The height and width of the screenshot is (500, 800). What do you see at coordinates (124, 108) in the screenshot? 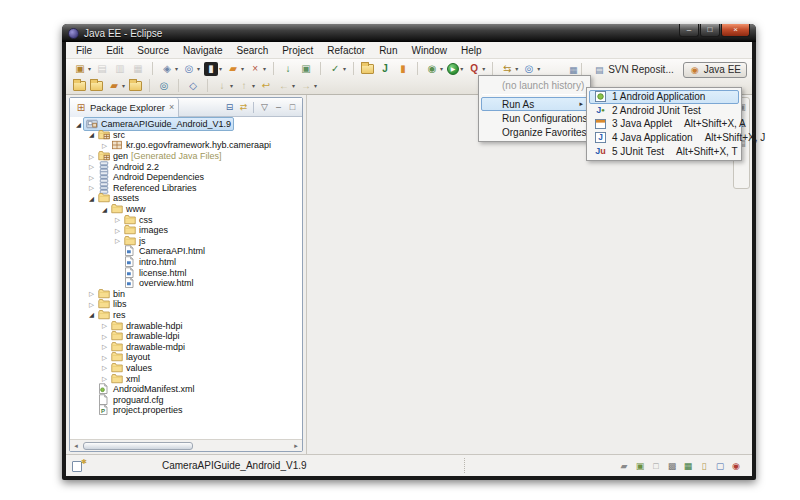
I see `tab-package-explorer: ⊞ Package Explorer ×` at bounding box center [124, 108].